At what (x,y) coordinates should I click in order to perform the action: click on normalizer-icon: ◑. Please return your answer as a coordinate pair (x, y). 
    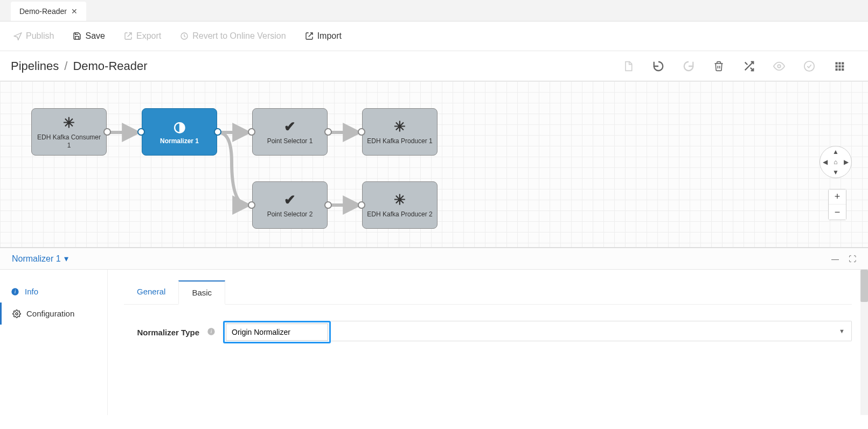
    Looking at the image, I should click on (180, 127).